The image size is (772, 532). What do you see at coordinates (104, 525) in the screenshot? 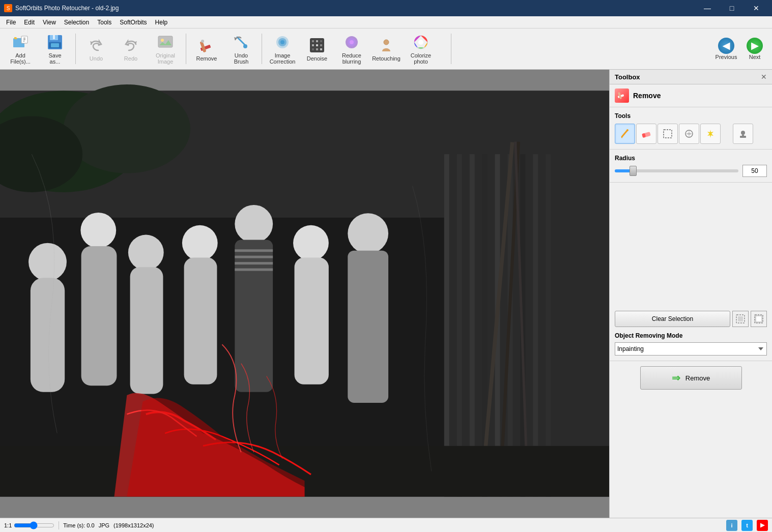
I see `format-label: JPG` at bounding box center [104, 525].